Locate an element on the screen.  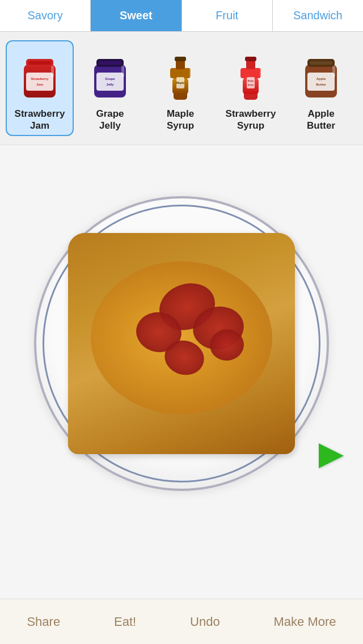
strawberry-jam-label: StrawberryJam is located at coordinates (40, 120).